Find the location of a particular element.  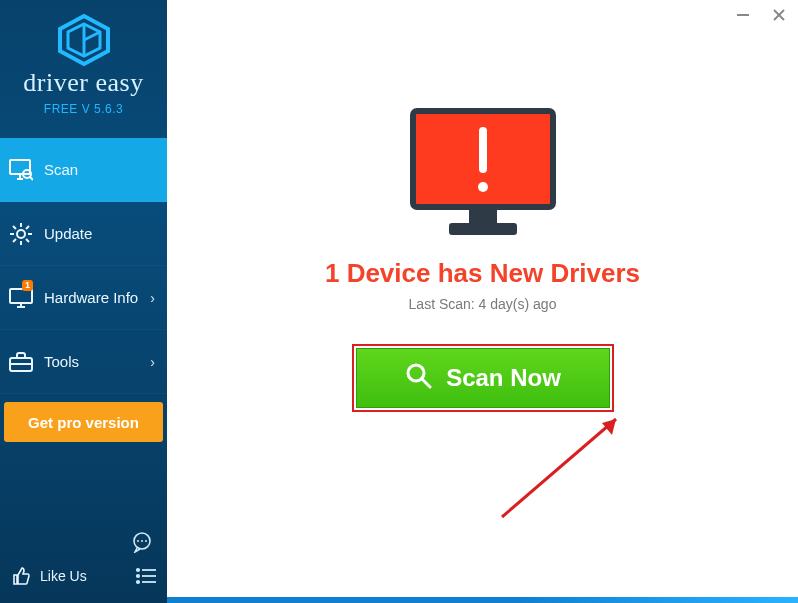

window-controls is located at coordinates (761, 15).